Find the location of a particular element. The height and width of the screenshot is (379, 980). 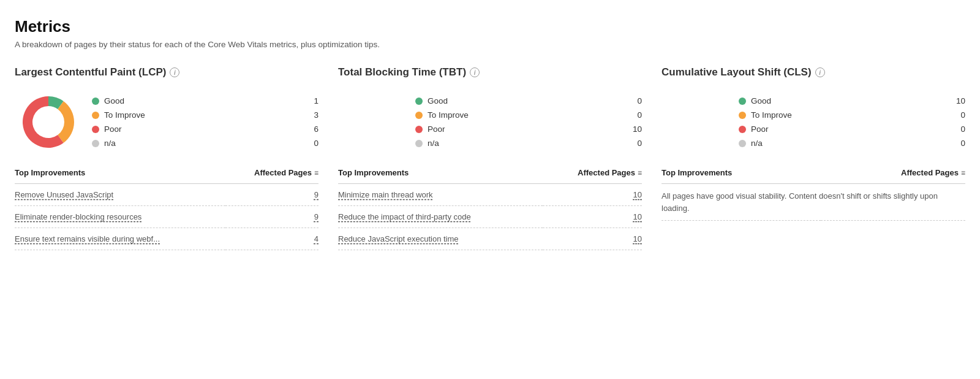

legend-item-lcp-3: n/a 0 is located at coordinates (205, 144).